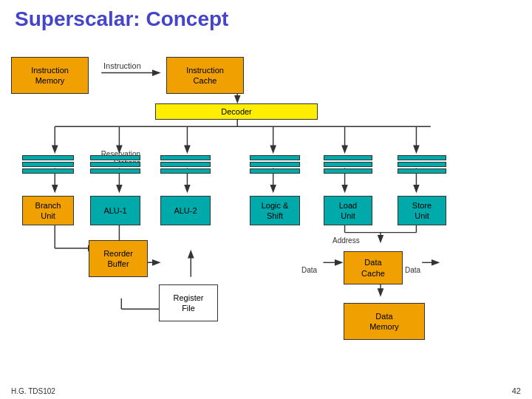  Describe the element at coordinates (123, 66) in the screenshot. I see `instruction-label: Instruction` at that location.